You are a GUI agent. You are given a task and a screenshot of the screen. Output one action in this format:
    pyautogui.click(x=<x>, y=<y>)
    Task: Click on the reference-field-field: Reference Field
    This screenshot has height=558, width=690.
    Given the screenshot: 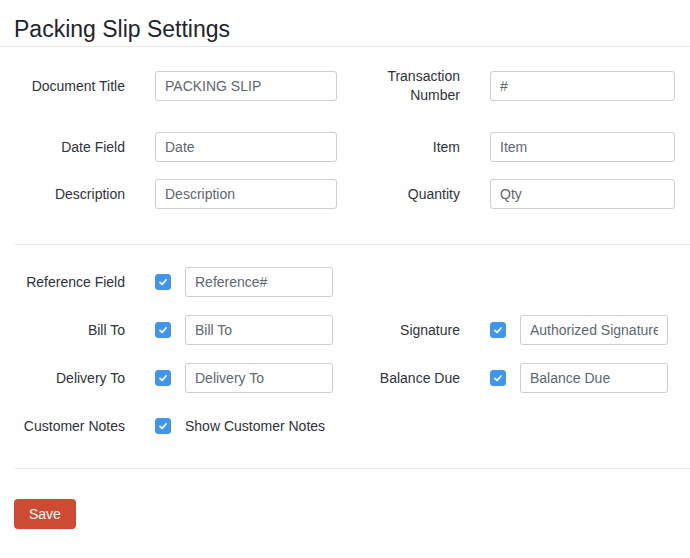 What is the action you would take?
    pyautogui.click(x=174, y=282)
    